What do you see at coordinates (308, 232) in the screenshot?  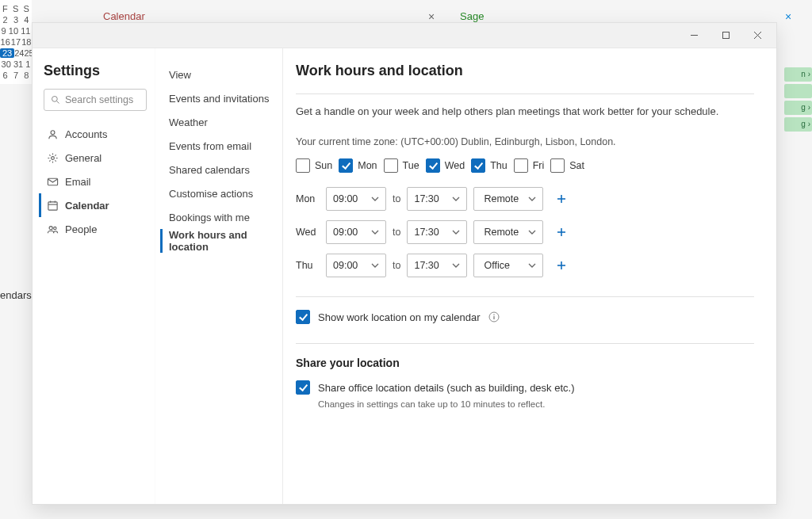 I see `schedule-day-label: Wed` at bounding box center [308, 232].